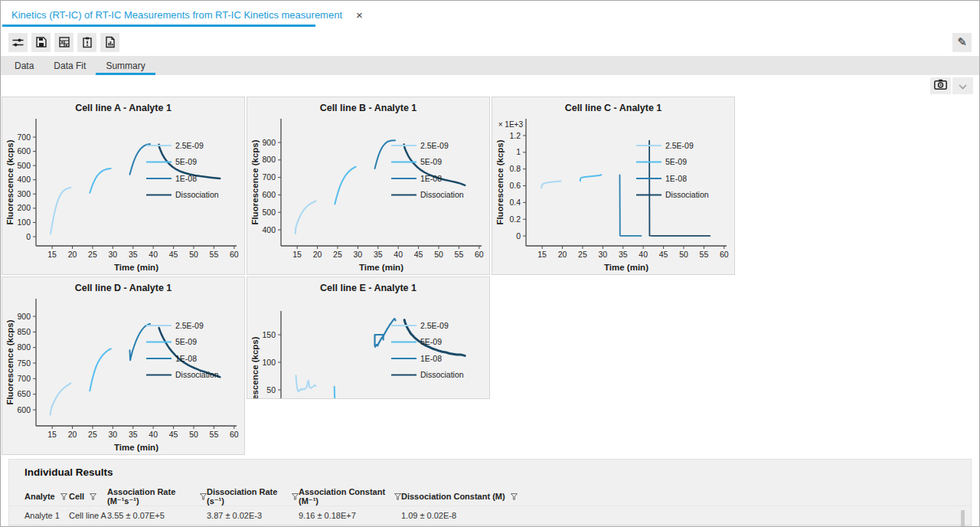  I want to click on cell-association-rate: 3.55 ± 0.07E+5, so click(157, 516).